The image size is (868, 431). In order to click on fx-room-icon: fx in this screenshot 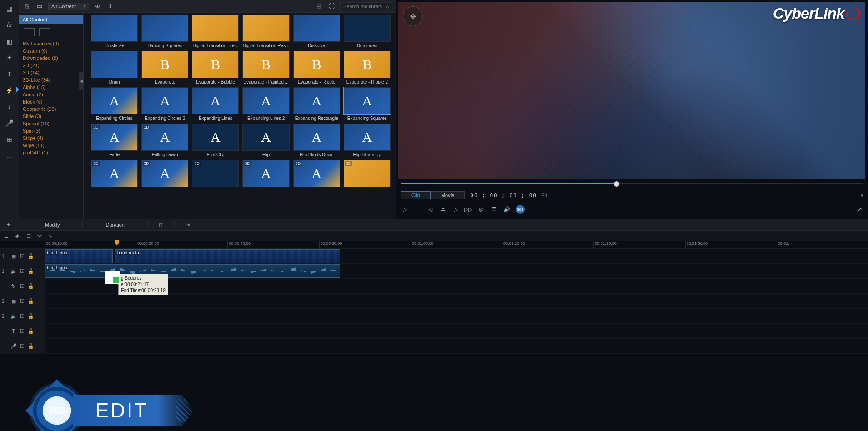, I will do `click(10, 25)`.